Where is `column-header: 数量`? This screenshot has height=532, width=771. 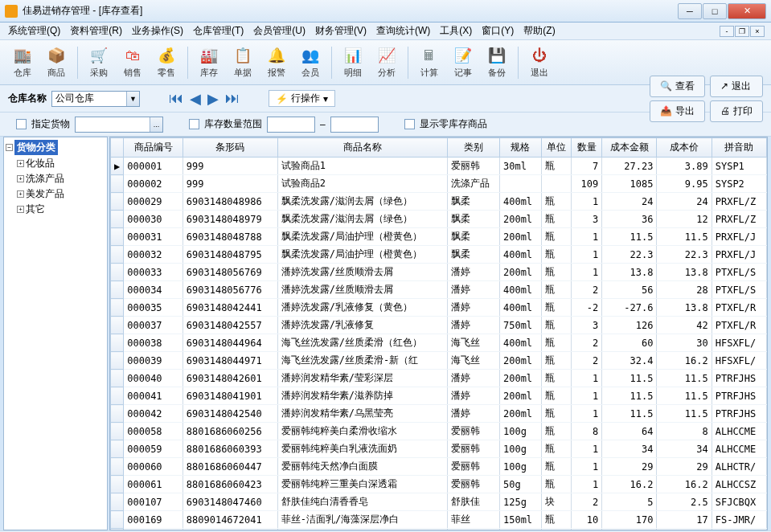
column-header: 数量 is located at coordinates (587, 148).